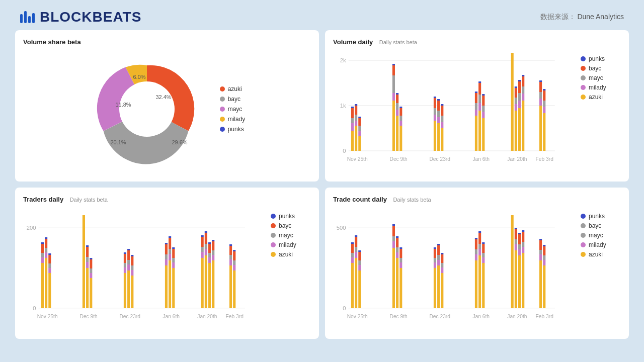 Image resolution: width=644 pixels, height=362 pixels. What do you see at coordinates (232, 109) in the screenshot?
I see `legend-mayc: mayc` at bounding box center [232, 109].